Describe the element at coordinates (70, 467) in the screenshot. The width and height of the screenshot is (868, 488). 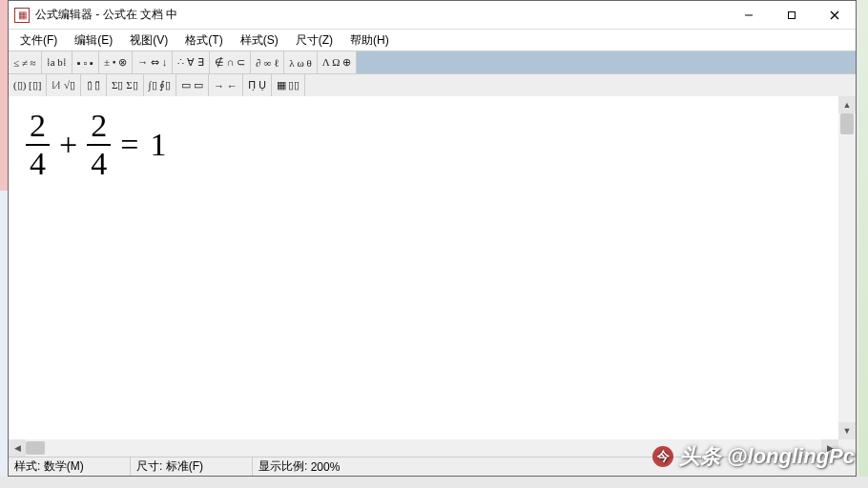
I see `status-style: 样式: 数学(M)` at that location.